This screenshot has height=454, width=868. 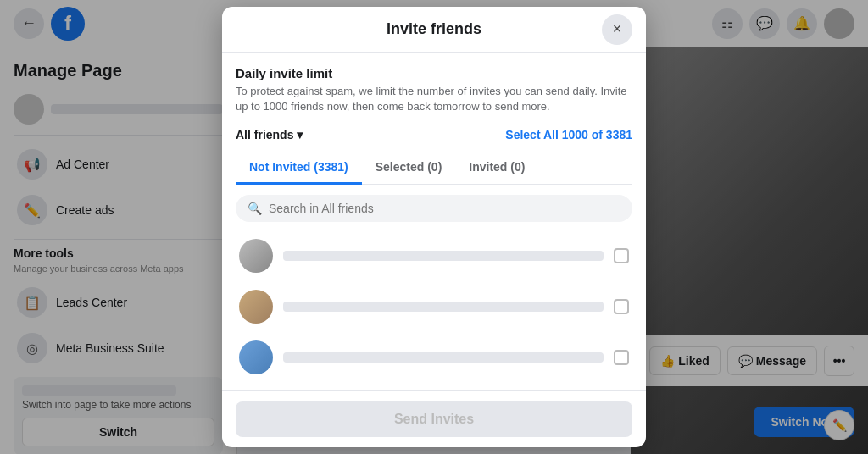 I want to click on send-invites-button: Send Invites, so click(x=434, y=419).